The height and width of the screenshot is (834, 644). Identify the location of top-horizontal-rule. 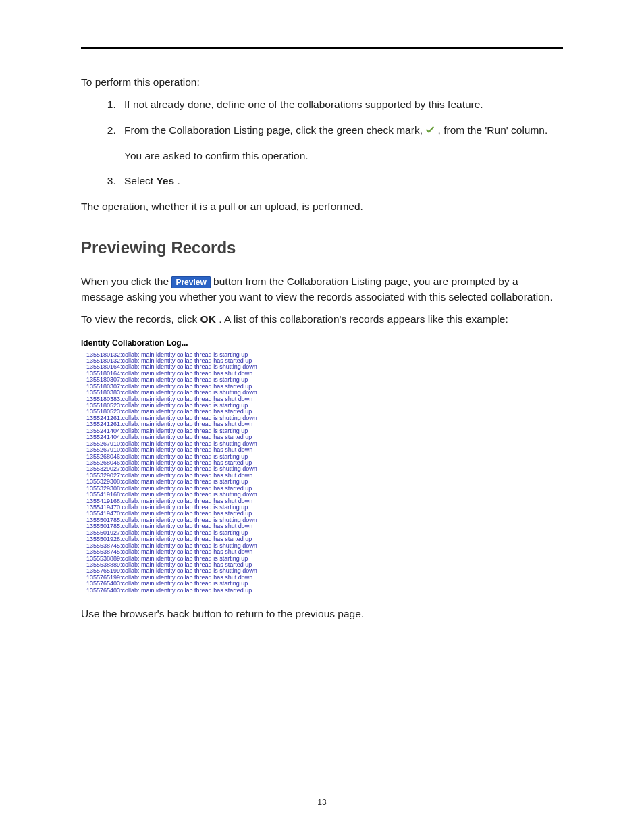
(322, 48).